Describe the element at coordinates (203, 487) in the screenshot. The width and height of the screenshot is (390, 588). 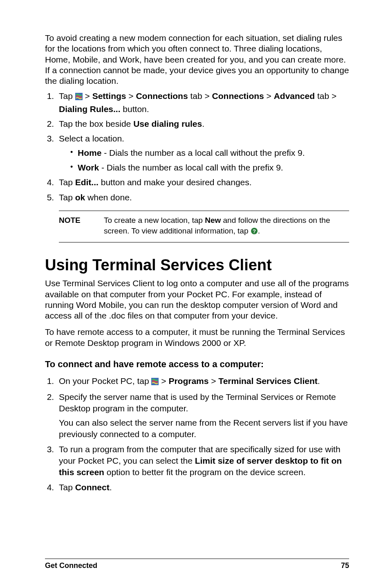
I see `step-b4: Tap Connect.` at that location.